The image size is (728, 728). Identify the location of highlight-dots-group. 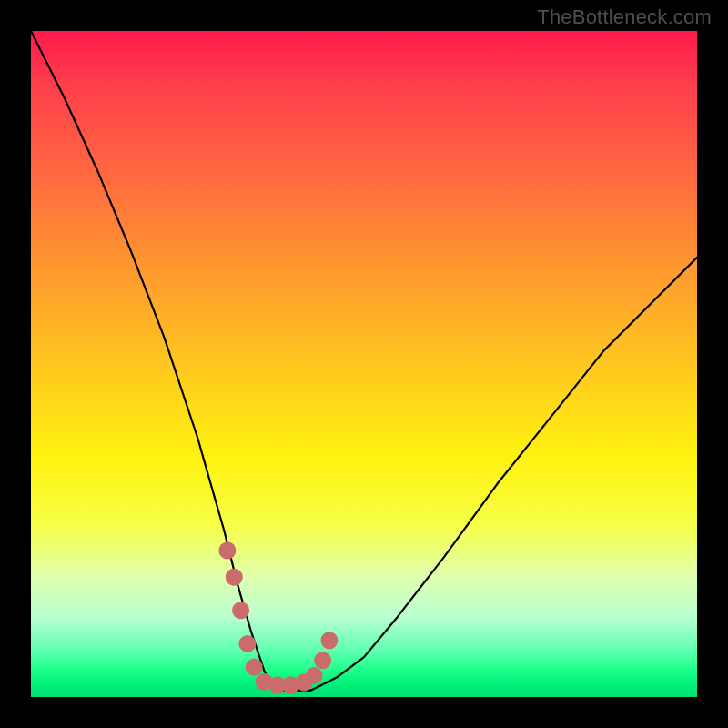
(278, 619).